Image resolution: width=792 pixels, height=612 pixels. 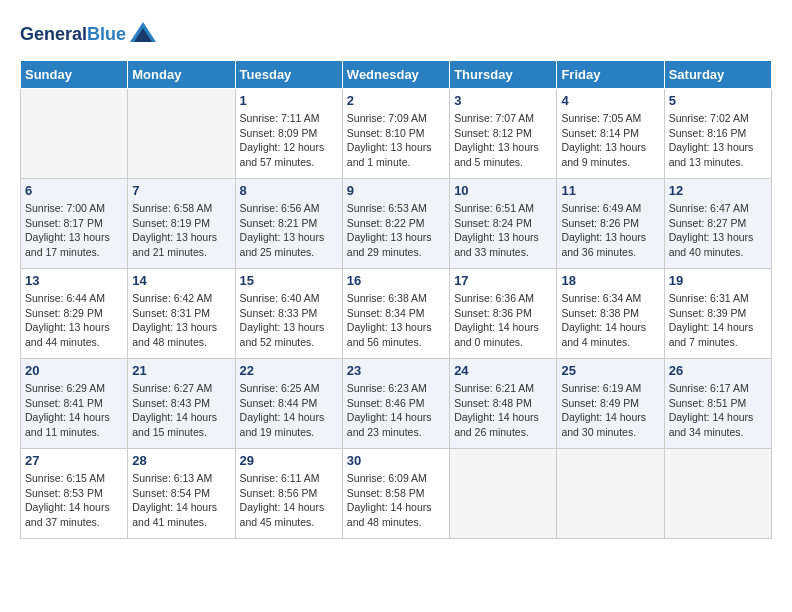 I want to click on week-row-3: 13Sunrise: 6:44 AMSunset: 8:29 PMDayligh…, so click(x=396, y=314).